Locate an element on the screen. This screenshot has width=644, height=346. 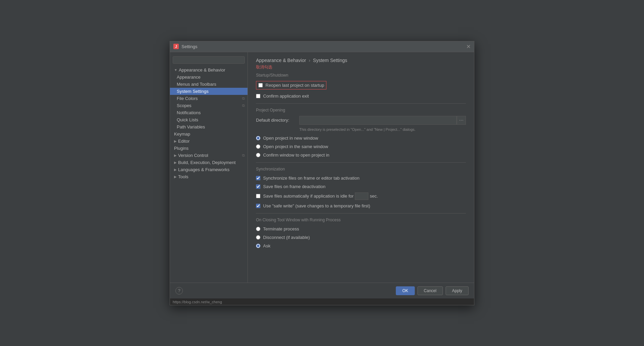
terminate-row: Terminate process is located at coordinates (361, 229).